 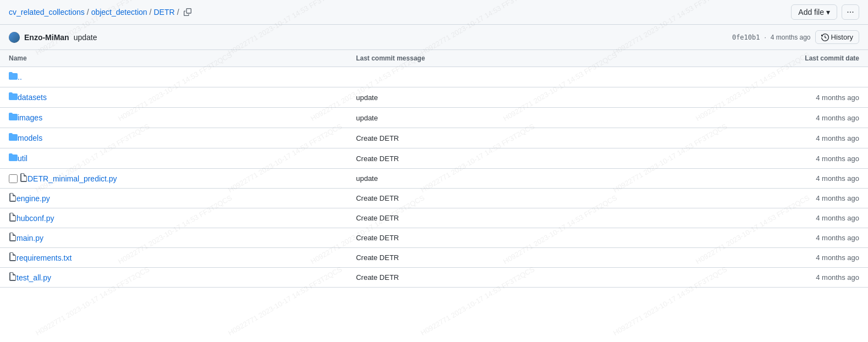 I want to click on table-row: main.pyCreate DETR4 months ago, so click(x=434, y=238).